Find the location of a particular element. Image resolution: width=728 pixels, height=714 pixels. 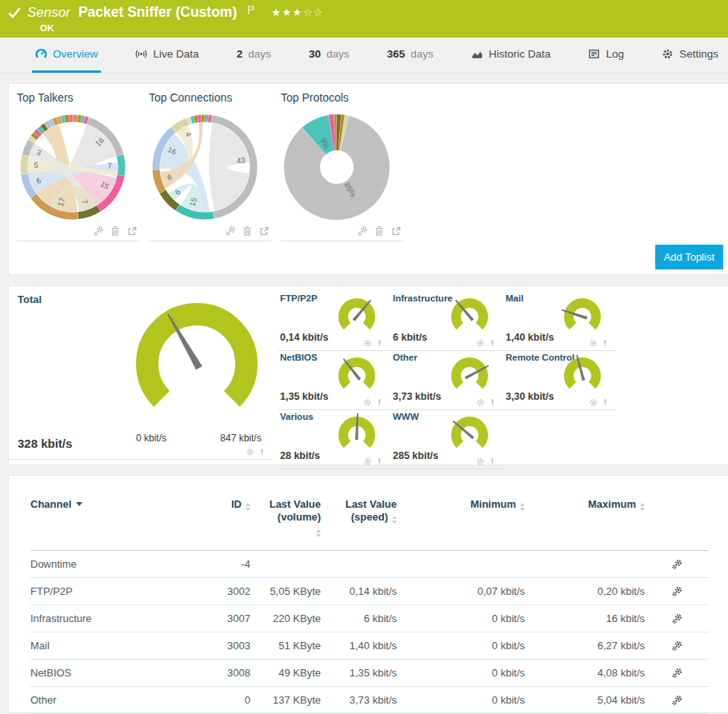

column-header-id: ID is located at coordinates (221, 523).